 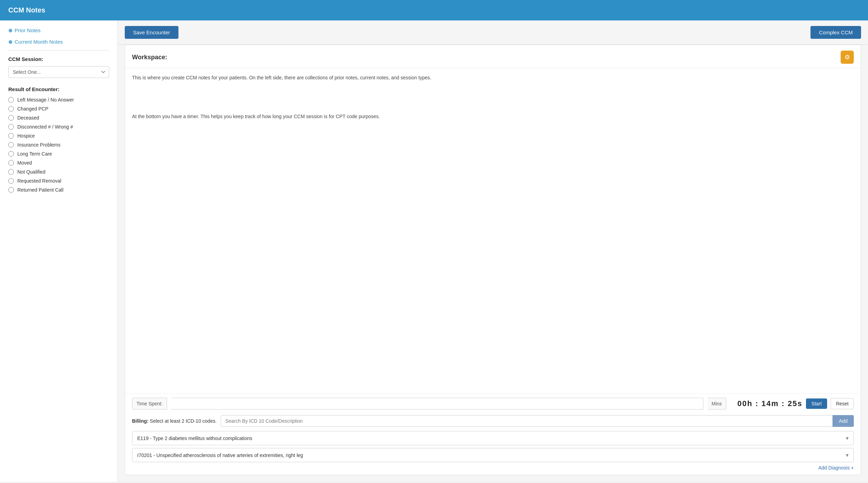 I want to click on radio-label-changed-pcp: Changed PCP, so click(x=33, y=109).